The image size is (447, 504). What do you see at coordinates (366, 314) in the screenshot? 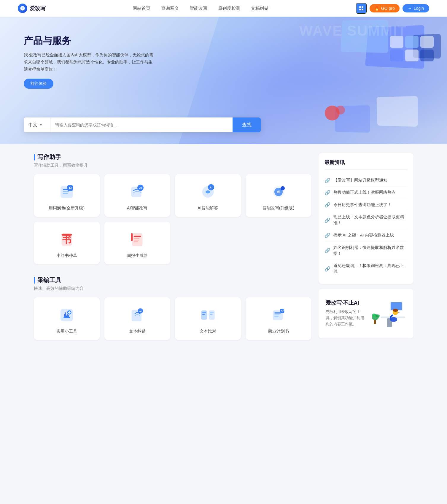
I see `promo-card: 爱改写·不止AI 充分利用爱改写的工具，解锁其功能并利用您的内容工作流。` at bounding box center [366, 314].